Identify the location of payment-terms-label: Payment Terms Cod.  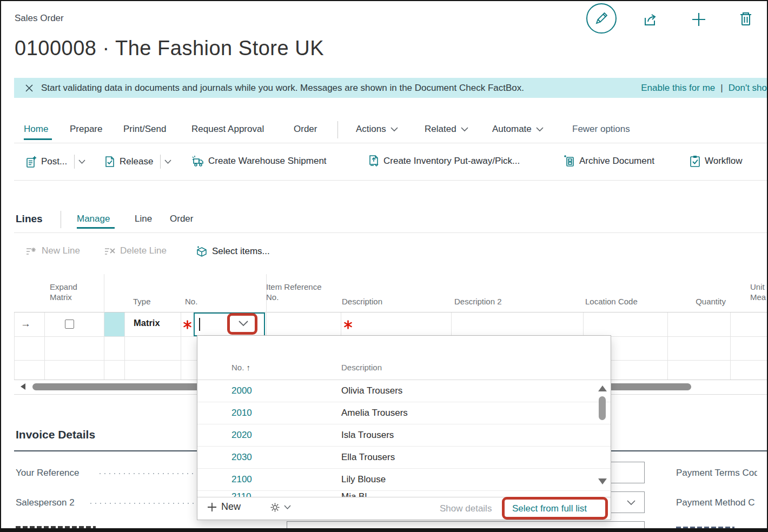
(717, 473).